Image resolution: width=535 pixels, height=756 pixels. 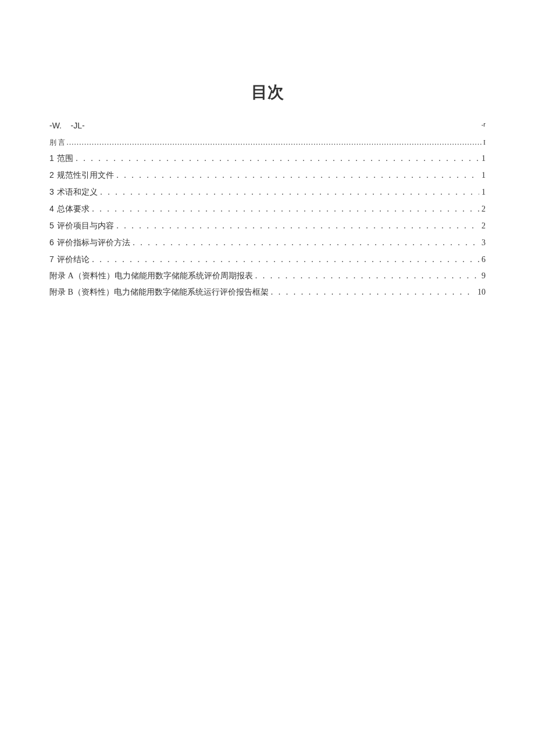 What do you see at coordinates (268, 175) in the screenshot?
I see `toc-entry: 2 规范性引用文件1` at bounding box center [268, 175].